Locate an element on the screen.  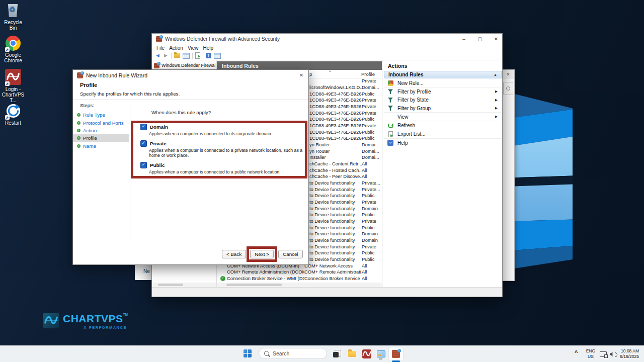
desktop-icon-label: Chrome is located at coordinates (13, 60).